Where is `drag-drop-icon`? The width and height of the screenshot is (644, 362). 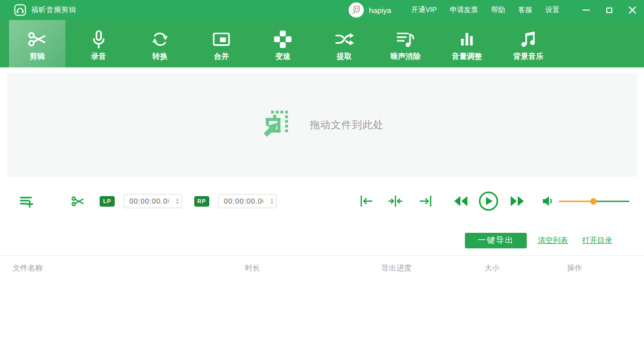
drag-drop-icon is located at coordinates (275, 125).